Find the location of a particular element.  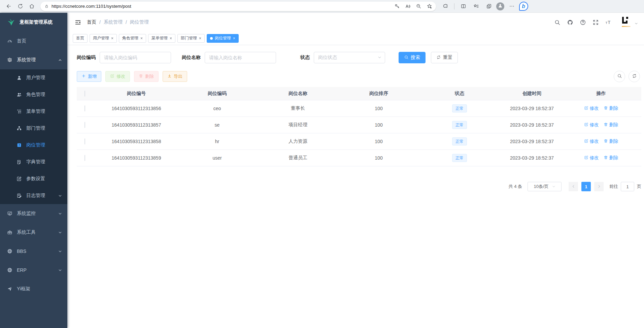

search-icon is located at coordinates (557, 22).